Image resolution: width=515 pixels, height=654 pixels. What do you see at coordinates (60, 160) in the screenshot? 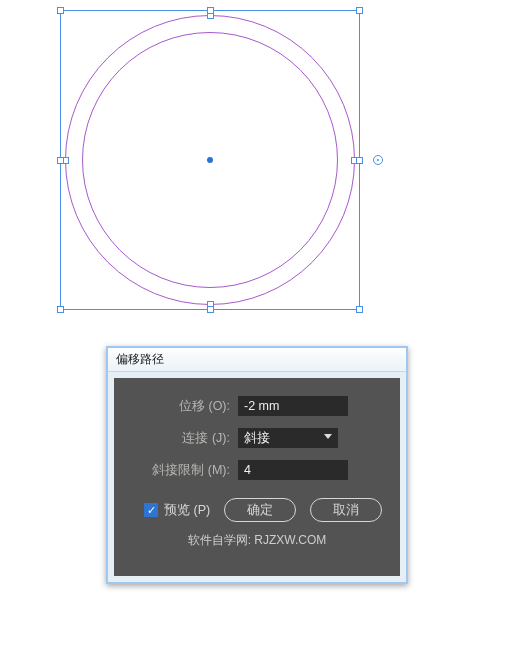
I see `resize-handle-left` at bounding box center [60, 160].